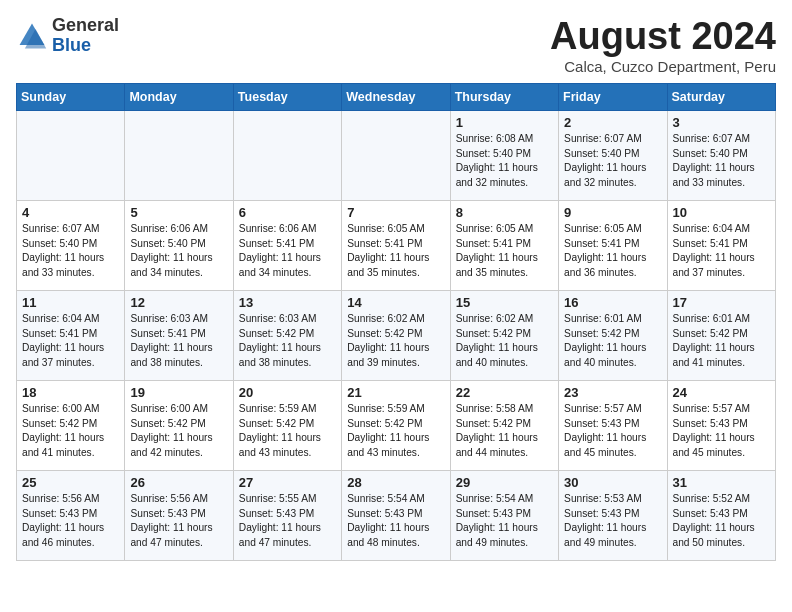 This screenshot has width=792, height=612. What do you see at coordinates (613, 335) in the screenshot?
I see `calendar-cell: 16Sunrise: 6:01 AMSunset: 5:42 PMDayligh…` at bounding box center [613, 335].